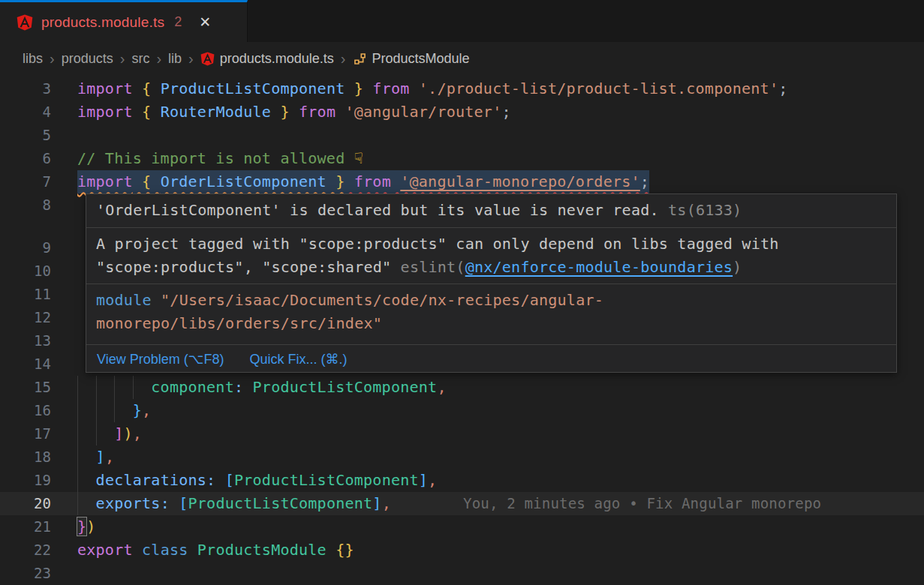  I want to click on hover-action-bar: View Problem (⌥F8)Quick Fix... (⌘.), so click(491, 358).